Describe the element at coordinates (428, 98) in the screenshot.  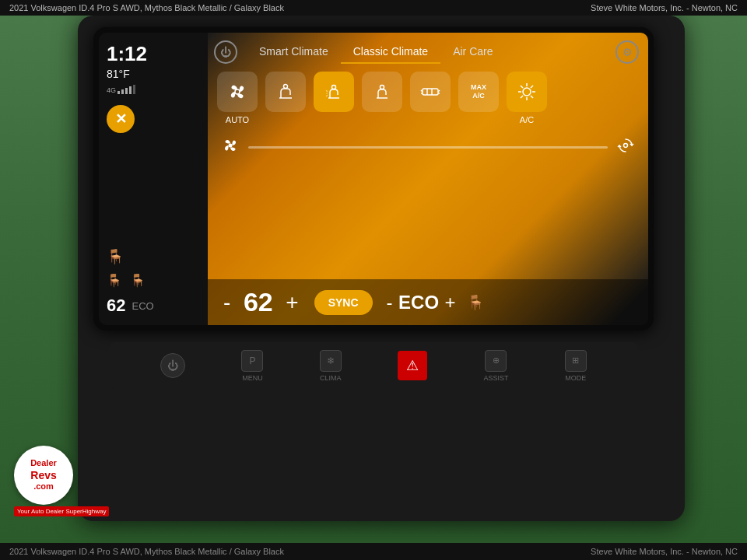
I see `climate-buttons-row: AUTO` at that location.